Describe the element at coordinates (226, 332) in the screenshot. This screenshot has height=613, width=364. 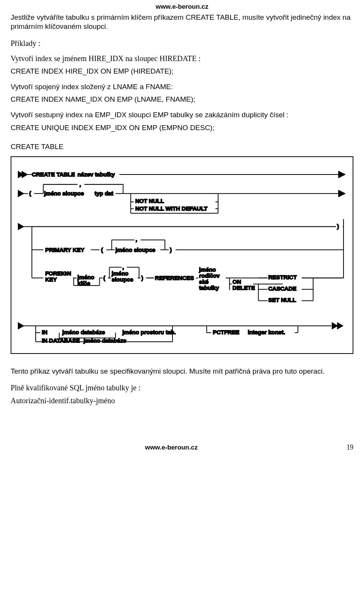
I see `kw-pctfree: PCTFREE` at that location.